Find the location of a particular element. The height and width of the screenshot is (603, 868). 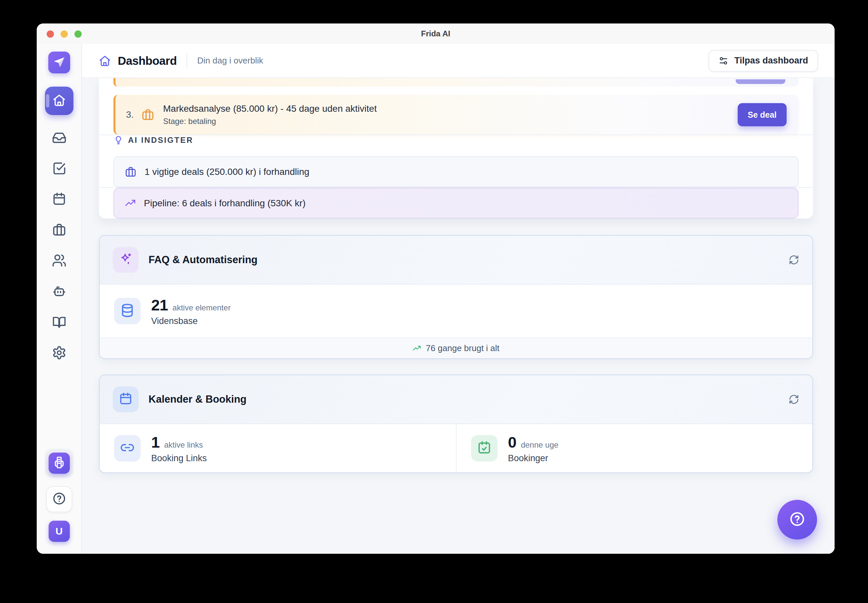

organization-button is located at coordinates (59, 463).